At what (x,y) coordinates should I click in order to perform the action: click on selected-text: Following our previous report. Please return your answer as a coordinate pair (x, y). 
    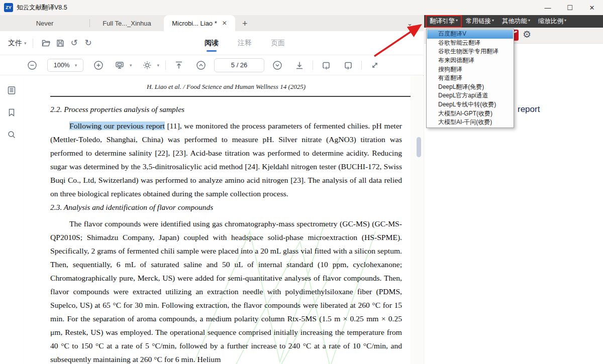
    Looking at the image, I should click on (117, 126).